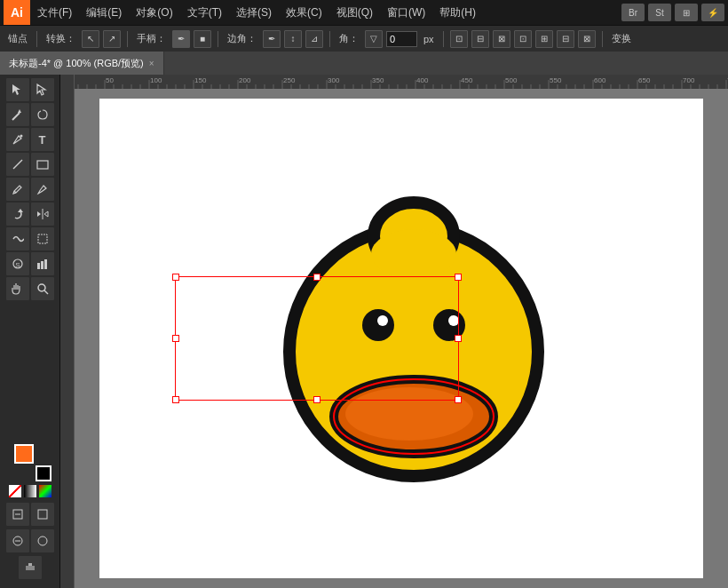 Image resolution: width=728 pixels, height=588 pixels. What do you see at coordinates (314, 39) in the screenshot?
I see `corner-btn3: ⊿` at bounding box center [314, 39].